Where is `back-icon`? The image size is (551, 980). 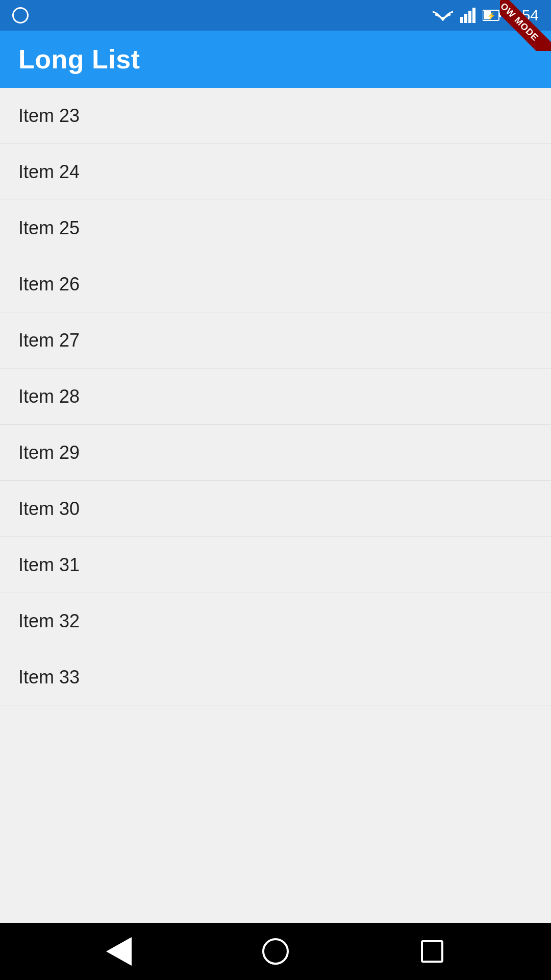
back-icon is located at coordinates (119, 951).